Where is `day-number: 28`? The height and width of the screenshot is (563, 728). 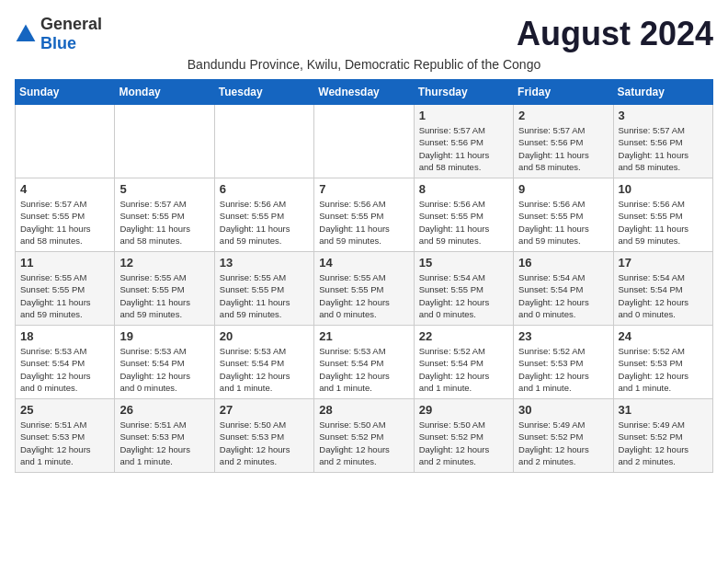
day-number: 28 is located at coordinates (364, 410).